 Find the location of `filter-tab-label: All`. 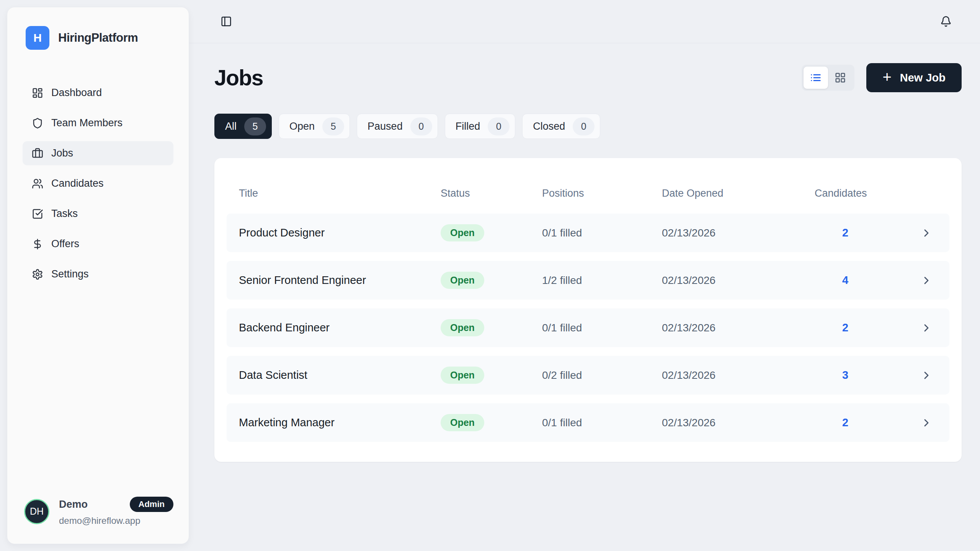

filter-tab-label: All is located at coordinates (231, 126).